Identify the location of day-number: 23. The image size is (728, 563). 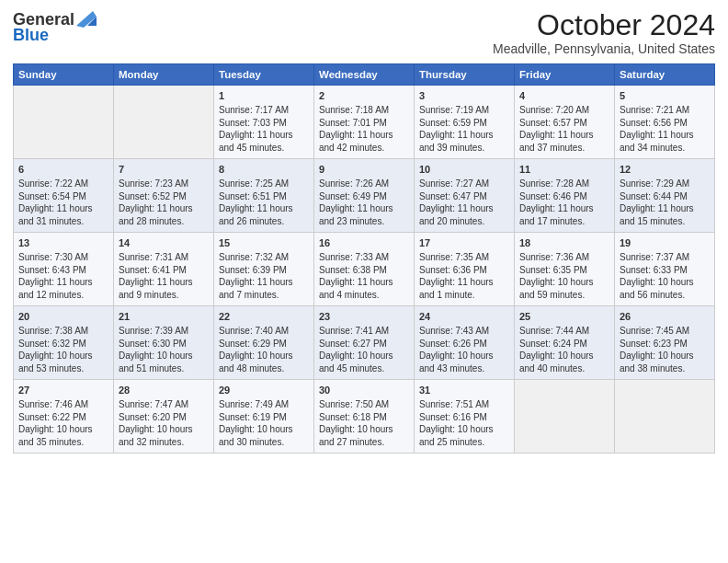
(364, 316).